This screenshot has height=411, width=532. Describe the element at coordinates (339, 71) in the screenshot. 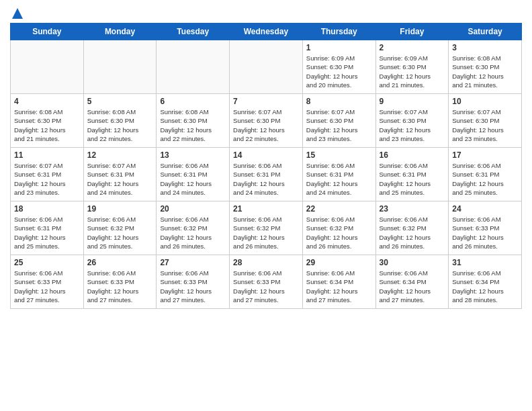

I see `day-info: Sunrise: 6:09 AM Sunset: 6:30 PM Dayligh…` at that location.